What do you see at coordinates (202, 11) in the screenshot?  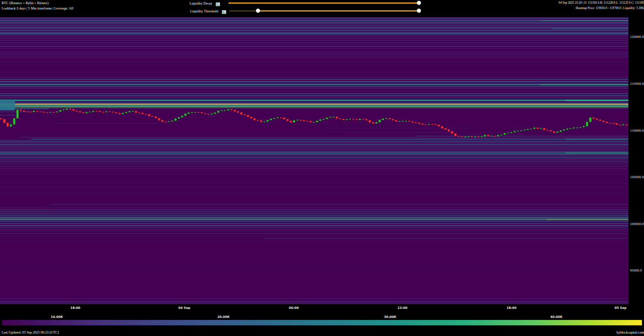 I see `liquidity-threshold-label: Liquidity Threshold` at bounding box center [202, 11].